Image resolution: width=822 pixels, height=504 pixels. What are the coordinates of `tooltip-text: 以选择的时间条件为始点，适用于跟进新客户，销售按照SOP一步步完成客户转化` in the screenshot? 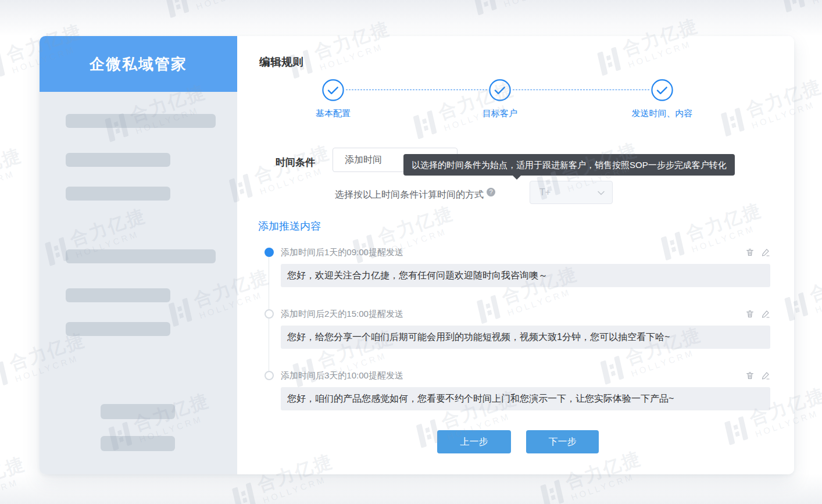 It's located at (569, 165).